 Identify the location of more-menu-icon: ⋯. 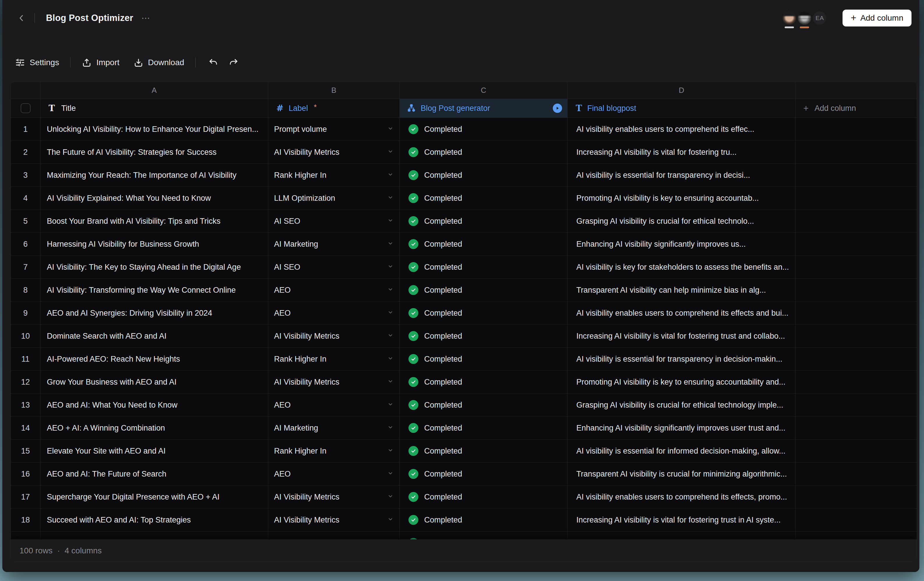
(146, 18).